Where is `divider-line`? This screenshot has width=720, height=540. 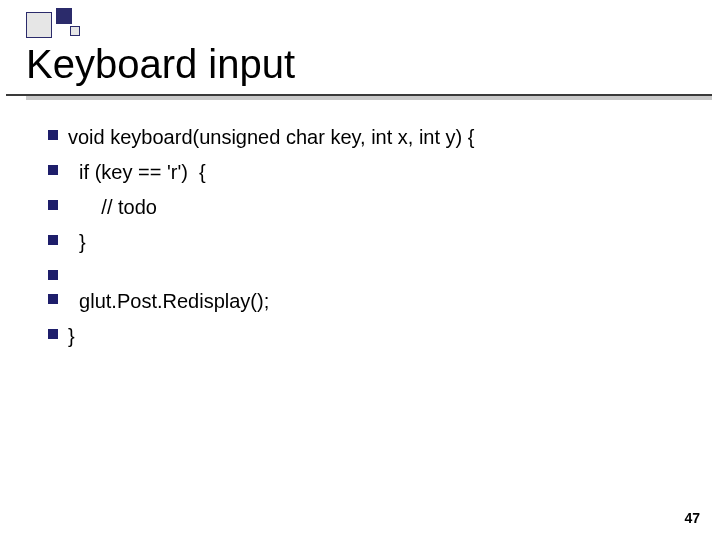
divider-line is located at coordinates (359, 95).